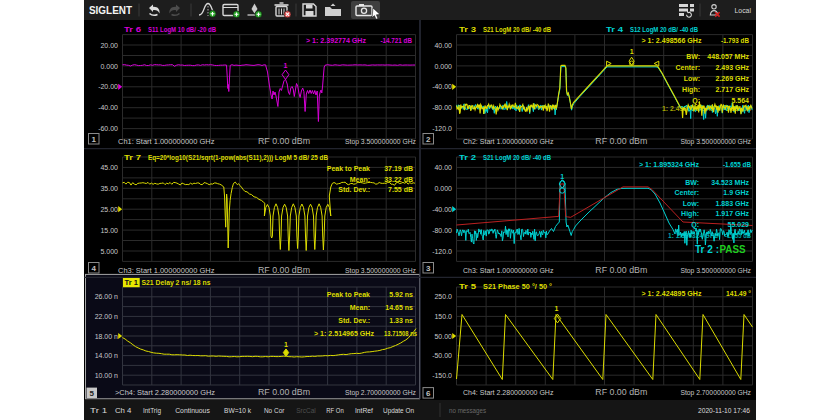  I want to click on svg-text: >Ch4: Start 2.280000000 GHz, so click(166, 392).